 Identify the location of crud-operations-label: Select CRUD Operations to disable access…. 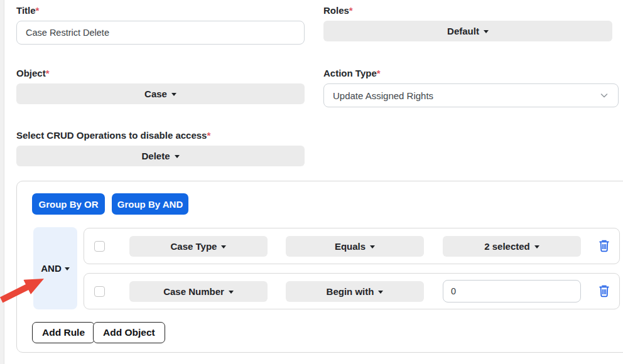
(113, 136).